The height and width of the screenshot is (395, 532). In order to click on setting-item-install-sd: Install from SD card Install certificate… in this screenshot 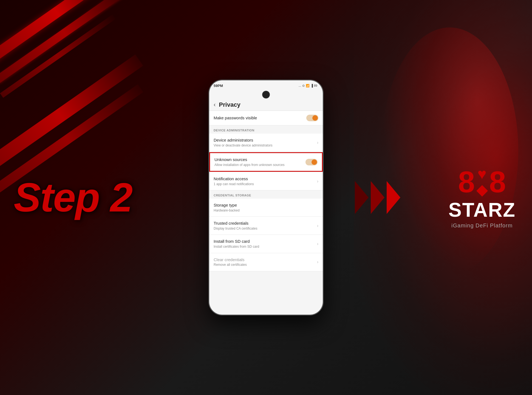, I will do `click(266, 244)`.